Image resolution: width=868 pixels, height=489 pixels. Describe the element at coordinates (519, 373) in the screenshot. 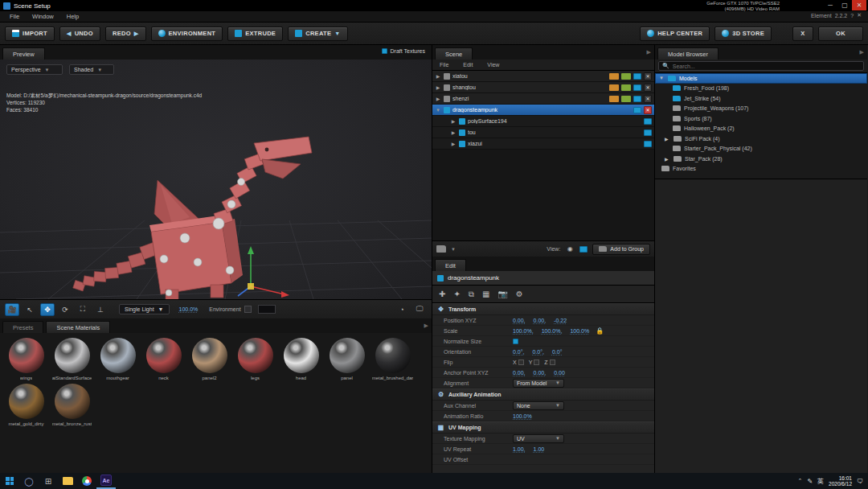

I see `anchor-x-value: 0.00,` at that location.